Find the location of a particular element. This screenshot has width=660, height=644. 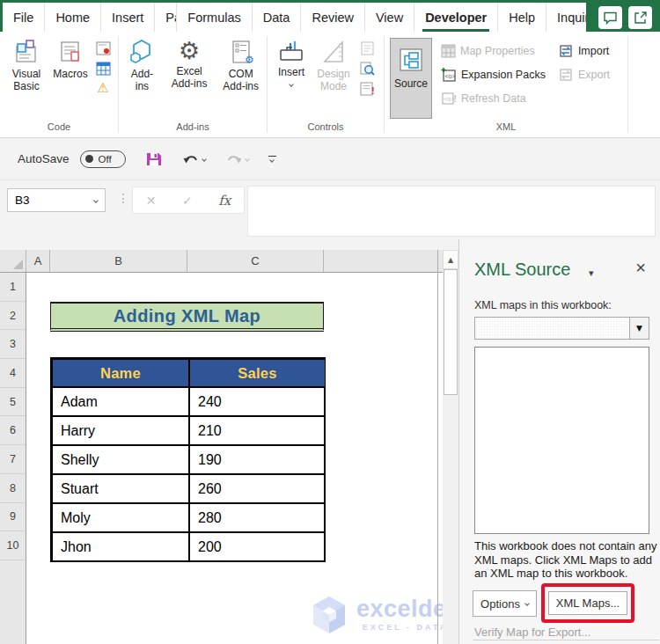

view-code-icon is located at coordinates (368, 69).